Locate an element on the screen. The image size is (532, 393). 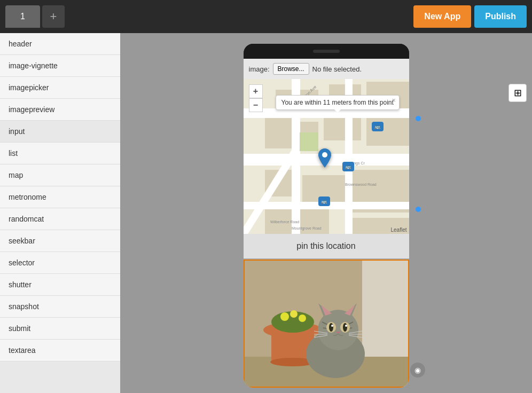
svg-text: Wilberforce Road is located at coordinates (285, 222).